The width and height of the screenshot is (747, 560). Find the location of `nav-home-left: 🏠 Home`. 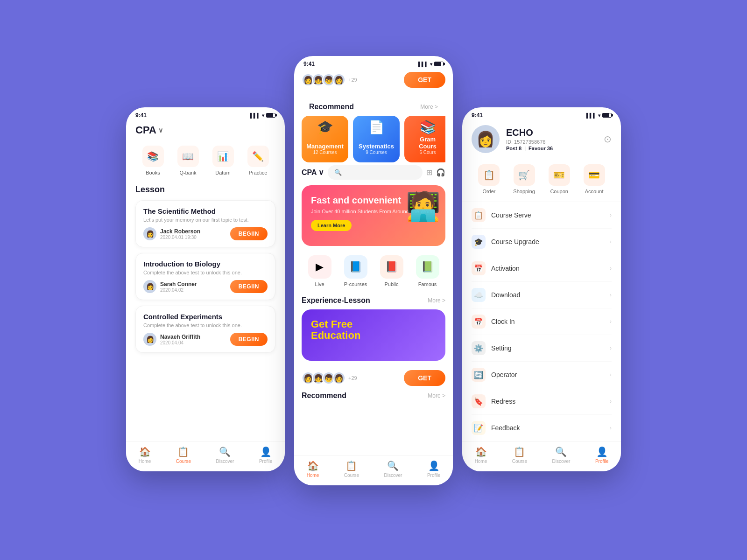

nav-home-left: 🏠 Home is located at coordinates (145, 455).